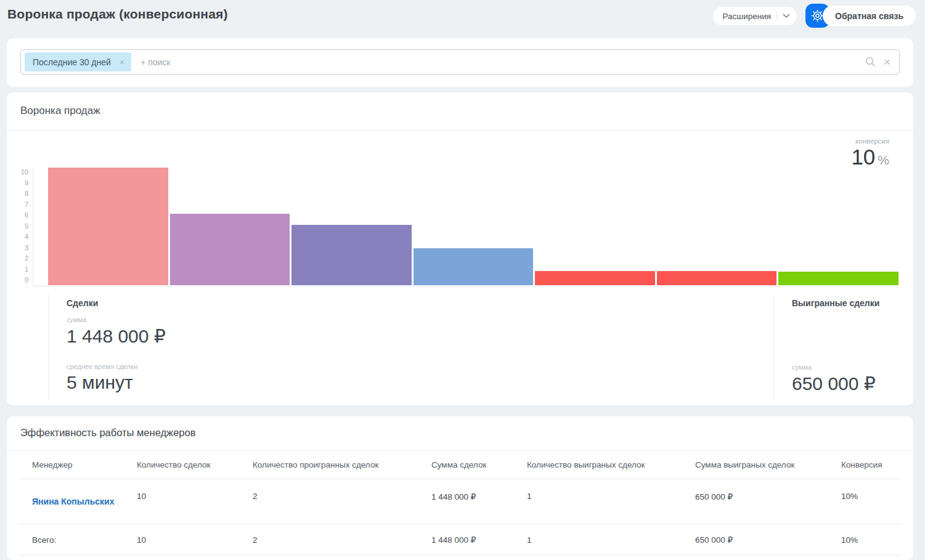 This screenshot has width=925, height=560. I want to click on y-axis-tick-label: 4, so click(22, 237).